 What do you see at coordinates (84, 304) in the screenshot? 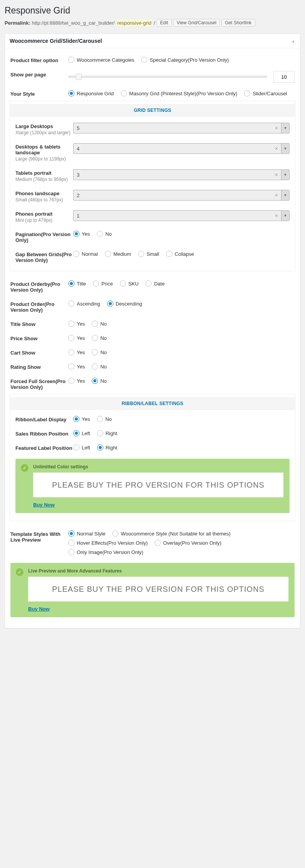
I see `radio-option: Ascending` at bounding box center [84, 304].